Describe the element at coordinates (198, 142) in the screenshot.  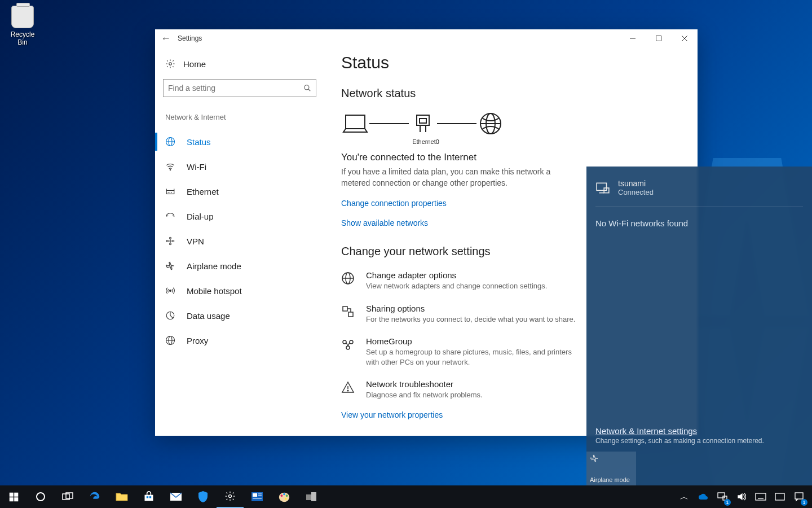
I see `nav-label: Status` at that location.